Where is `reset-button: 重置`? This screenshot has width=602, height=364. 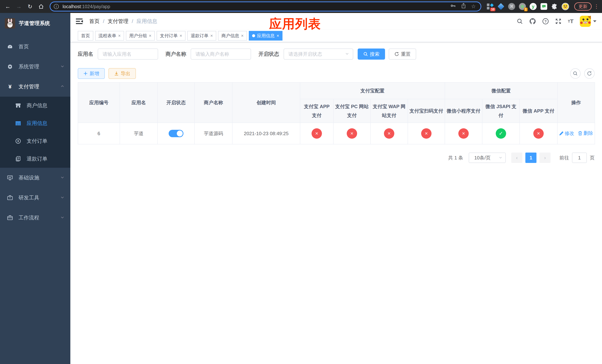 reset-button: 重置 is located at coordinates (402, 54).